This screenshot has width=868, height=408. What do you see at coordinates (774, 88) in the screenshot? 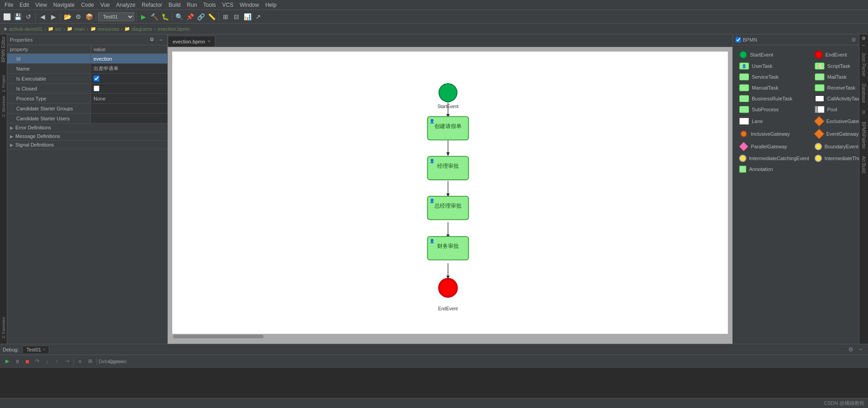
I see `palette-item-manual-task: ManualTask` at bounding box center [774, 88].